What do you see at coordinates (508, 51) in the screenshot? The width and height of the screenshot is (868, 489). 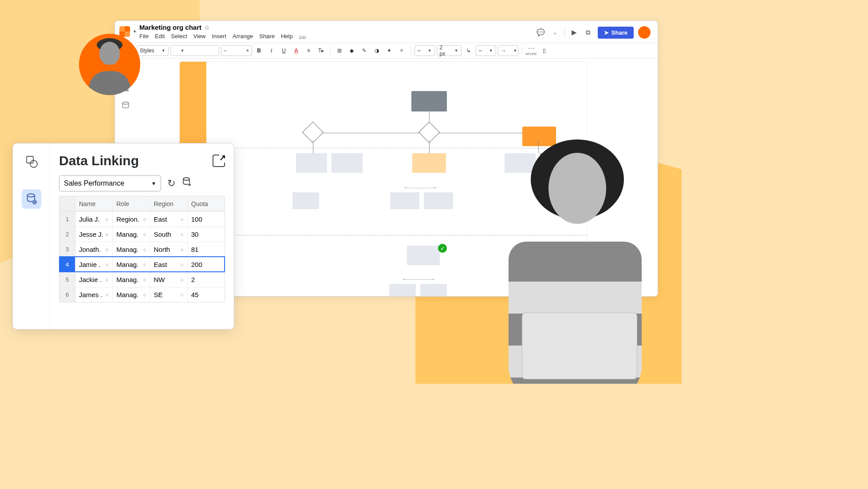 I see `arrow-end-select: →▼` at bounding box center [508, 51].